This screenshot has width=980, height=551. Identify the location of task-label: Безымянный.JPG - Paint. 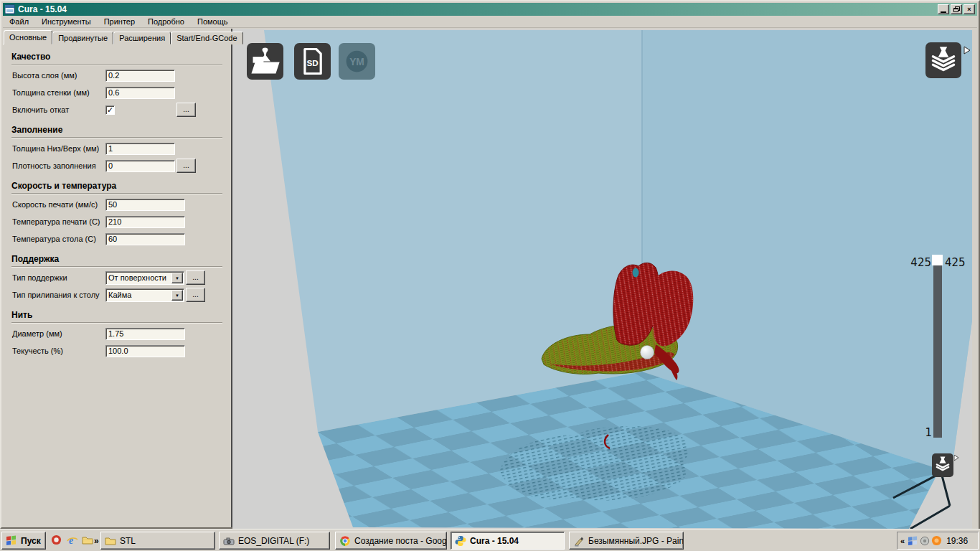
(636, 541).